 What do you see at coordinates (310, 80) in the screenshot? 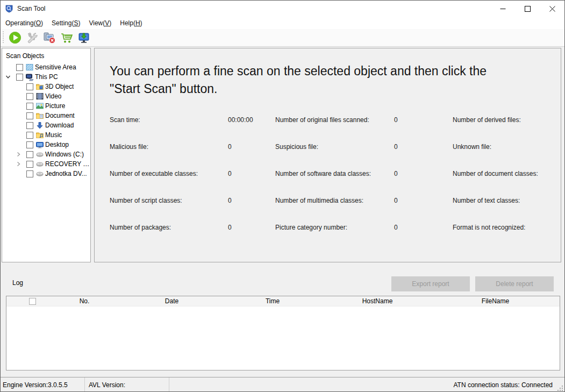
I see `instruction-heading: You can perform a fine scan on the selec…` at bounding box center [310, 80].